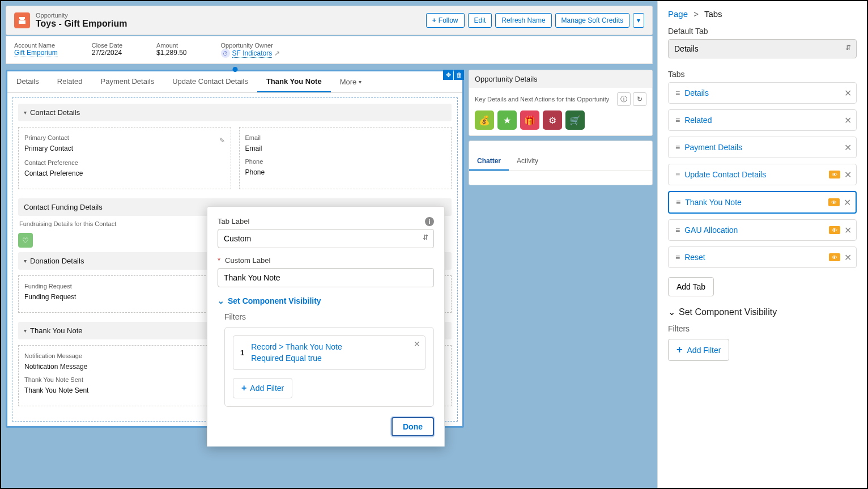 The image size is (868, 489). What do you see at coordinates (489, 161) in the screenshot?
I see `chatter-tab: Chatter` at bounding box center [489, 161].